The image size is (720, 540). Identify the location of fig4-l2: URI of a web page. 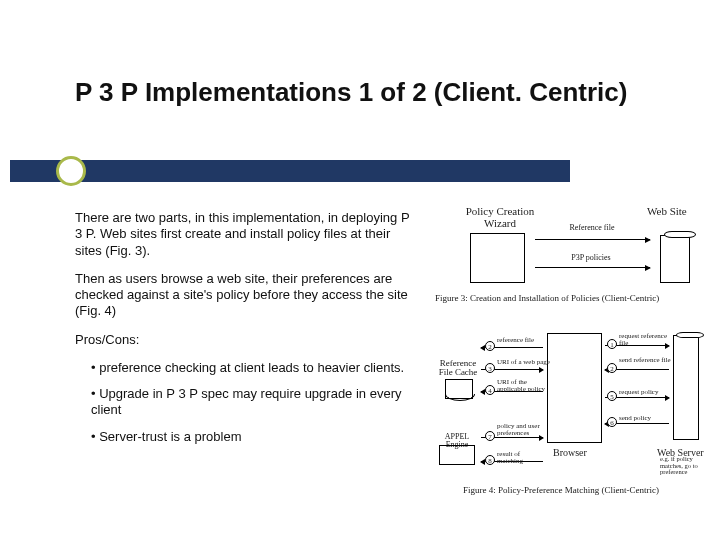
(524, 362).